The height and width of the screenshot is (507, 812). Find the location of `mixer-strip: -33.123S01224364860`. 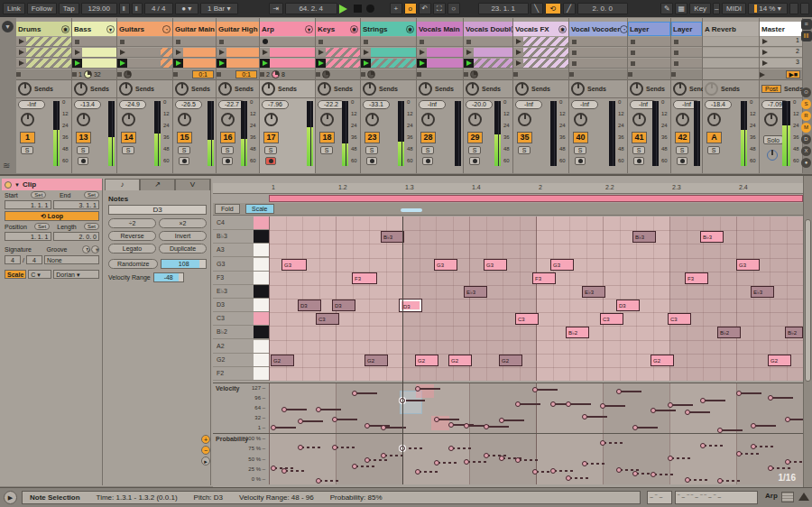

mixer-strip: -33.123S01224364860 is located at coordinates (388, 136).